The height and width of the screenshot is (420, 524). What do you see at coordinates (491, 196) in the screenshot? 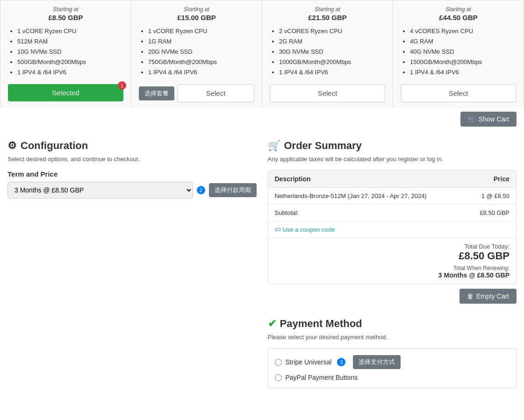
I see `item-price-cell: 1 @ £8.50` at bounding box center [491, 196].